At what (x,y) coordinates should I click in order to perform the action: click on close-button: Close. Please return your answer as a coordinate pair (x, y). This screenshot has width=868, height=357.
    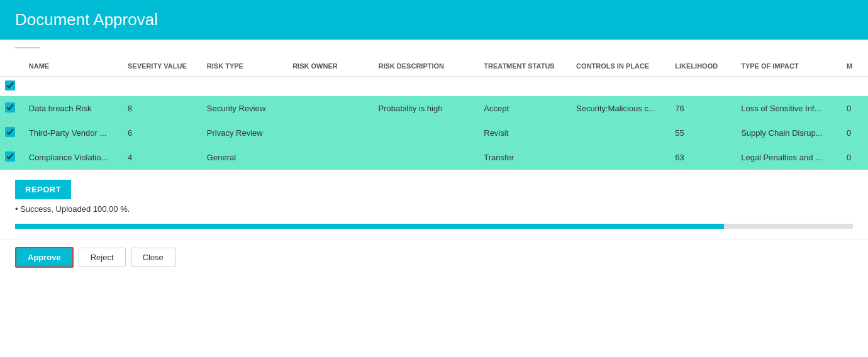
    Looking at the image, I should click on (153, 258).